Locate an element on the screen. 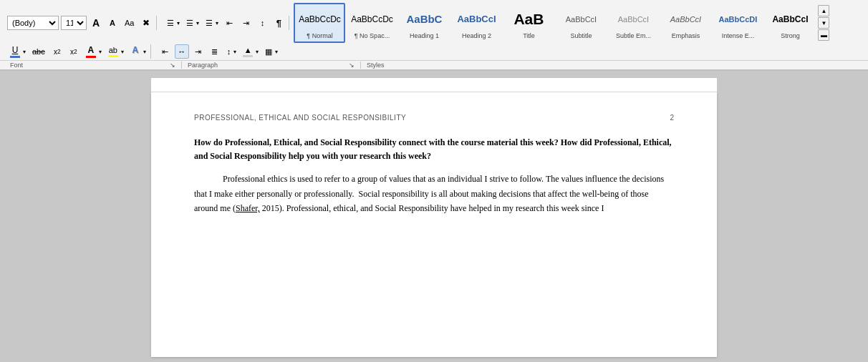 The image size is (868, 362). style-emphasis-preview: AaBbCcI is located at coordinates (686, 19).